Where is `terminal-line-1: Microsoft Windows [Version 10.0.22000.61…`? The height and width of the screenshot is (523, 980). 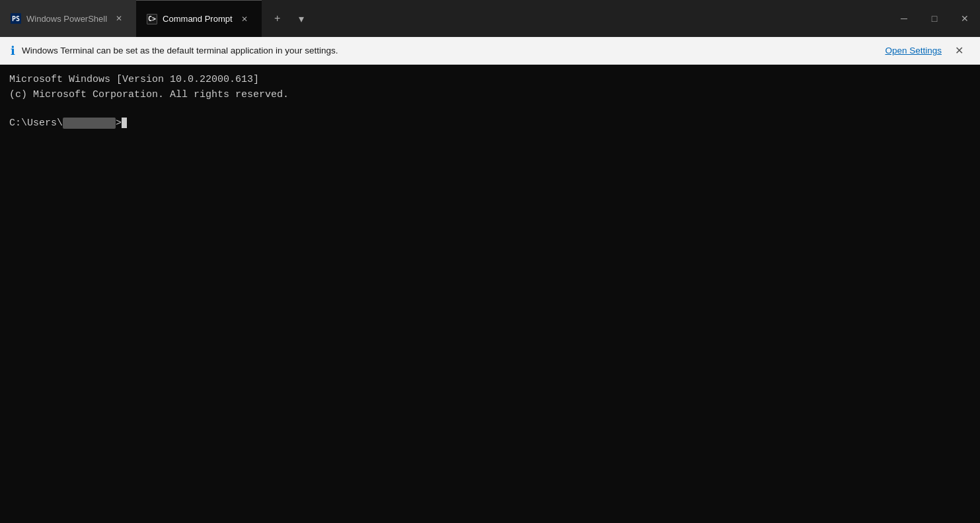
terminal-line-1: Microsoft Windows [Version 10.0.22000.61… is located at coordinates (490, 81).